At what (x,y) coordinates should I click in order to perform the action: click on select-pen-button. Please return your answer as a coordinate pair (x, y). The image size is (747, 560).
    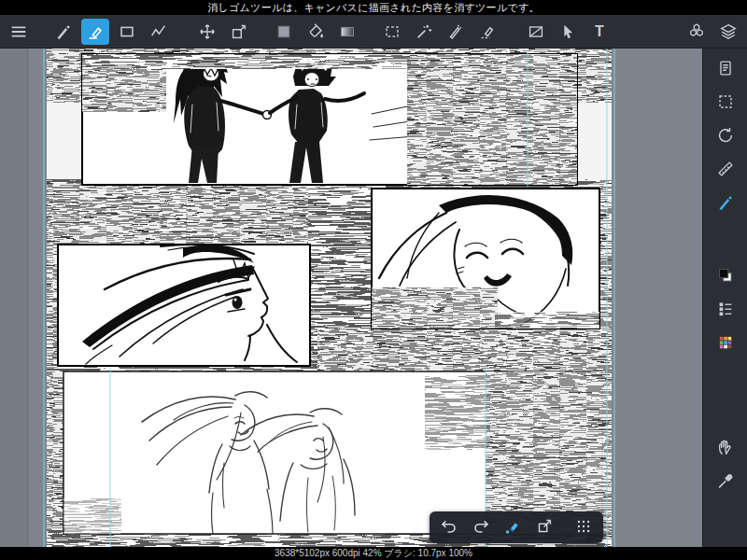
    Looking at the image, I should click on (456, 32).